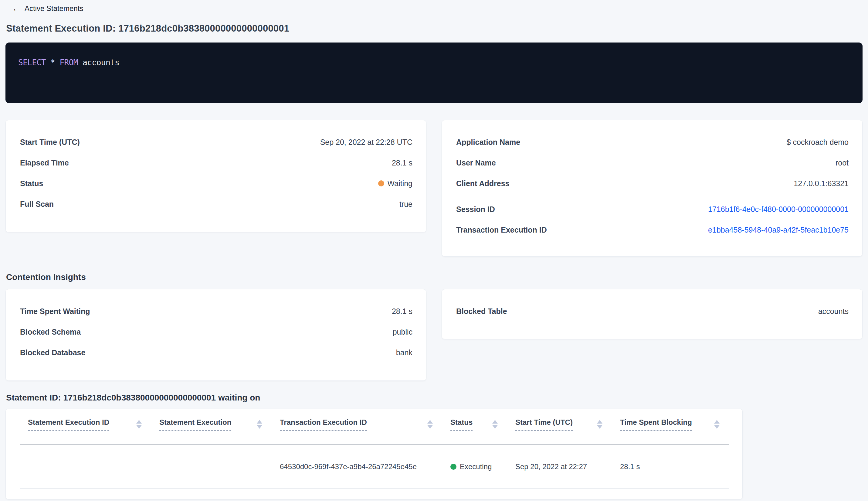 The image size is (868, 501). Describe the element at coordinates (212, 467) in the screenshot. I see `cell-statement-execution` at that location.